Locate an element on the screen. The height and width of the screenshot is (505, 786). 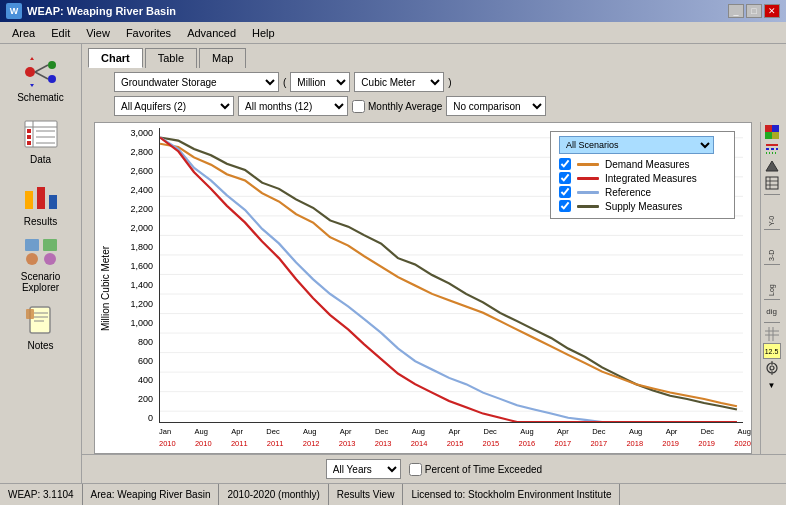
table-view-button is located at coordinates (772, 183).